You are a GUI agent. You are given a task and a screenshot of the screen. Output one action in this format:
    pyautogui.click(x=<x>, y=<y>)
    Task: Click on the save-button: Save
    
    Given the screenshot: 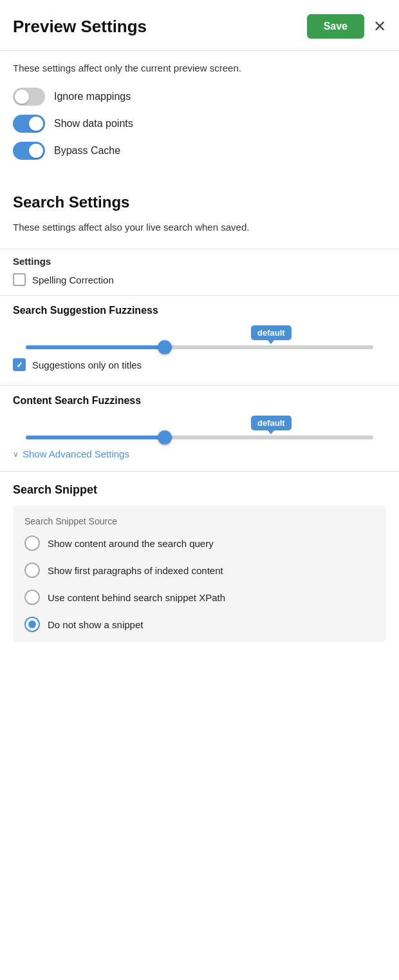 What is the action you would take?
    pyautogui.click(x=336, y=26)
    